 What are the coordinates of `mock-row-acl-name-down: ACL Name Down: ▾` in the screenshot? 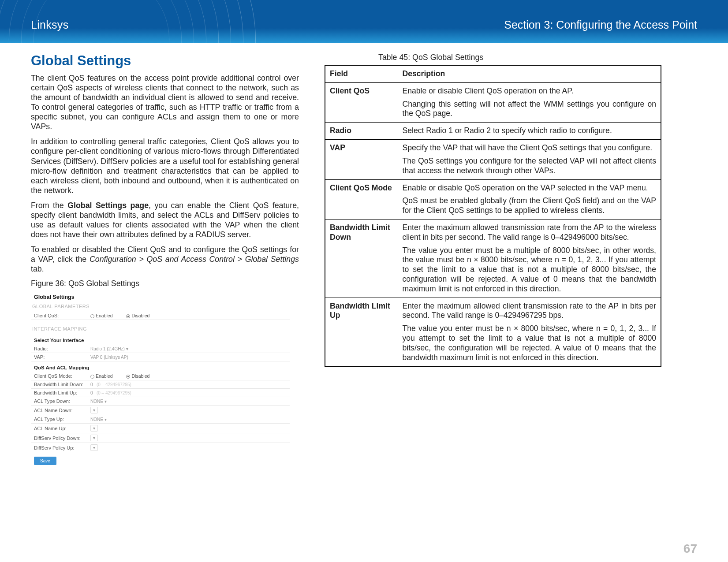 It's located at (161, 410).